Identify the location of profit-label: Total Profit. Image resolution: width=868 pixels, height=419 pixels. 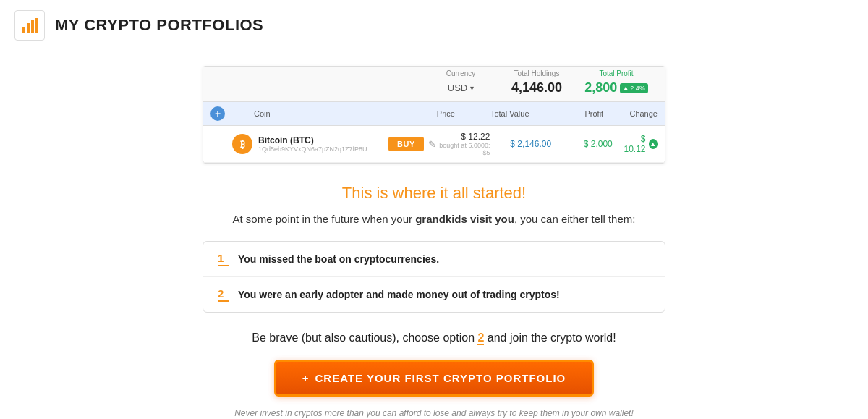
(616, 74).